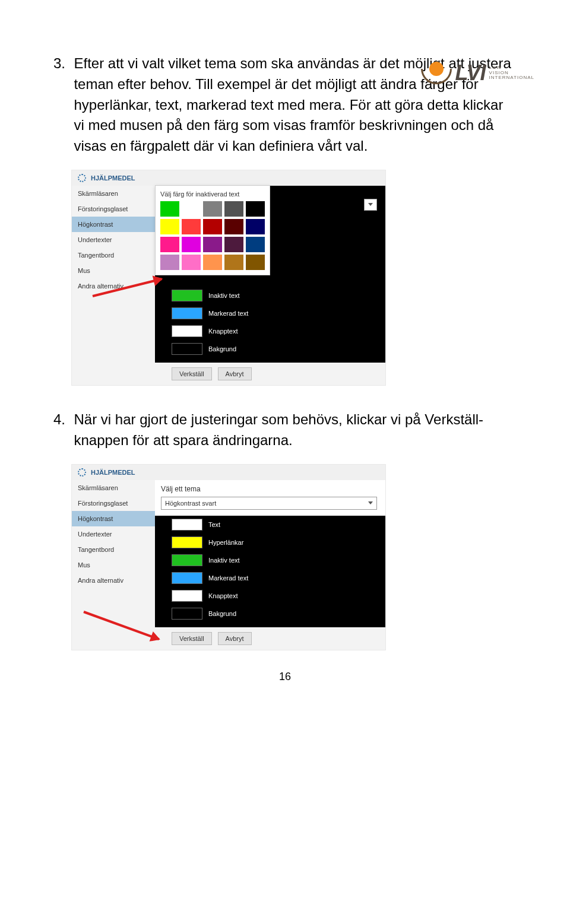 Image resolution: width=570 pixels, height=924 pixels. I want to click on row-text: Text, so click(270, 525).